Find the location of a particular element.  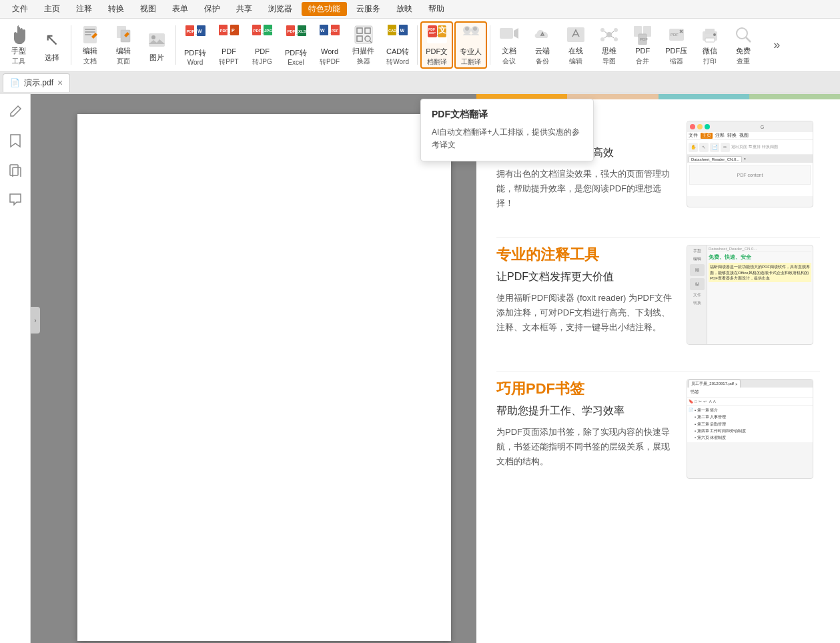

scan-replace-icon is located at coordinates (364, 35).